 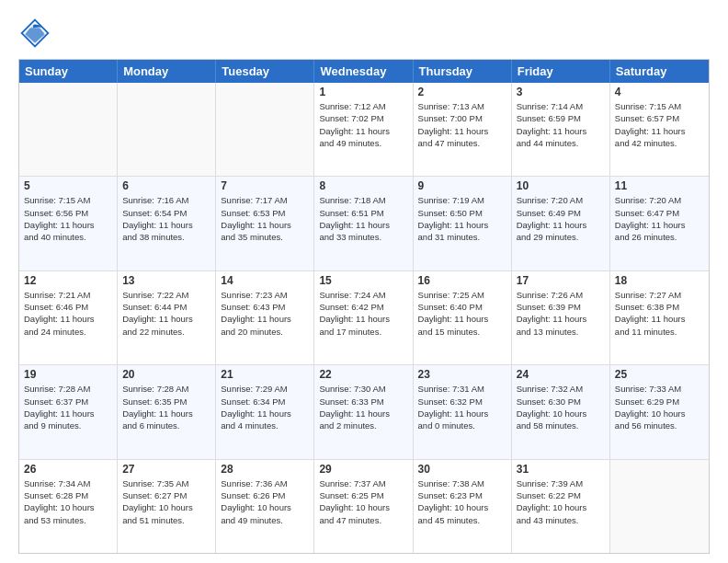 I want to click on day-info: Sunrise: 7:15 AM Sunset: 6:57 PM Dayligh…, so click(x=660, y=125).